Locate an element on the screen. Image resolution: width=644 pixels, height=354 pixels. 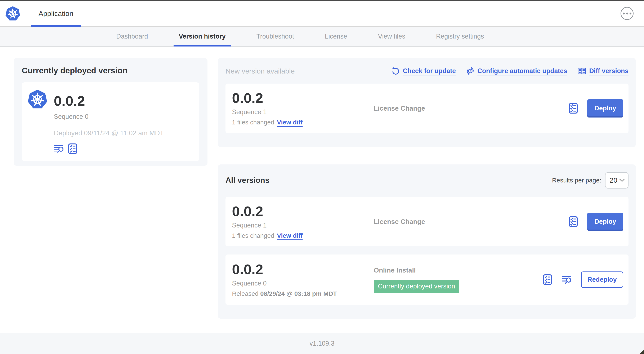
deployed-sequence: Sequence 0 is located at coordinates (109, 117).